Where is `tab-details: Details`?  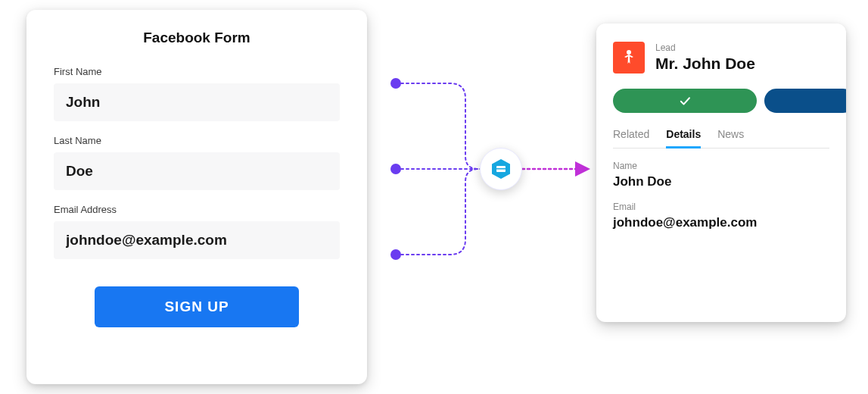 tab-details: Details is located at coordinates (683, 138).